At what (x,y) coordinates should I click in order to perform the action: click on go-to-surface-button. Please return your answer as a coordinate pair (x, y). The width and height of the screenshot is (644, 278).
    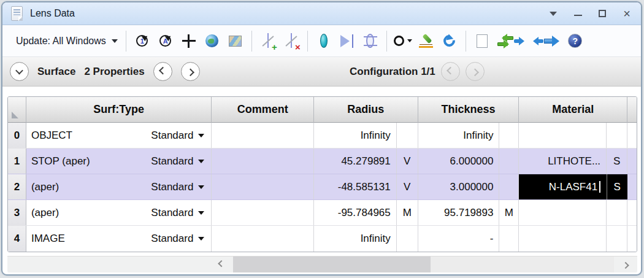
    Looking at the image, I should click on (552, 41).